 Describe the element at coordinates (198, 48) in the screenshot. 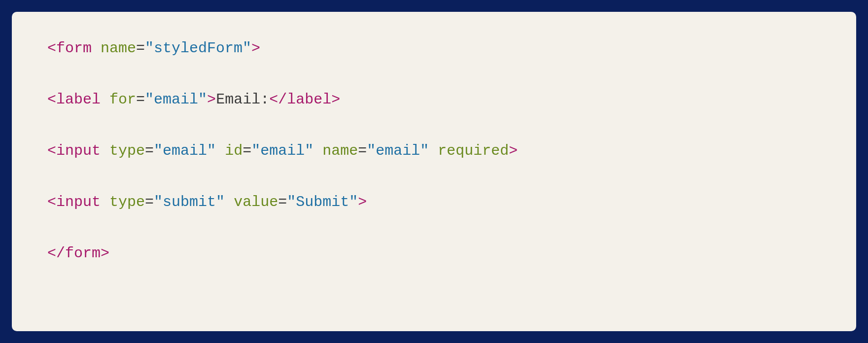

I see `code-token: "styledForm"` at that location.